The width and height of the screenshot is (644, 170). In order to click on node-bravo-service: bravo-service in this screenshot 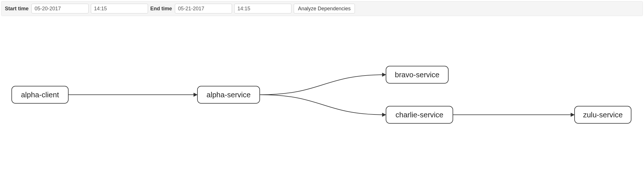, I will do `click(417, 75)`.